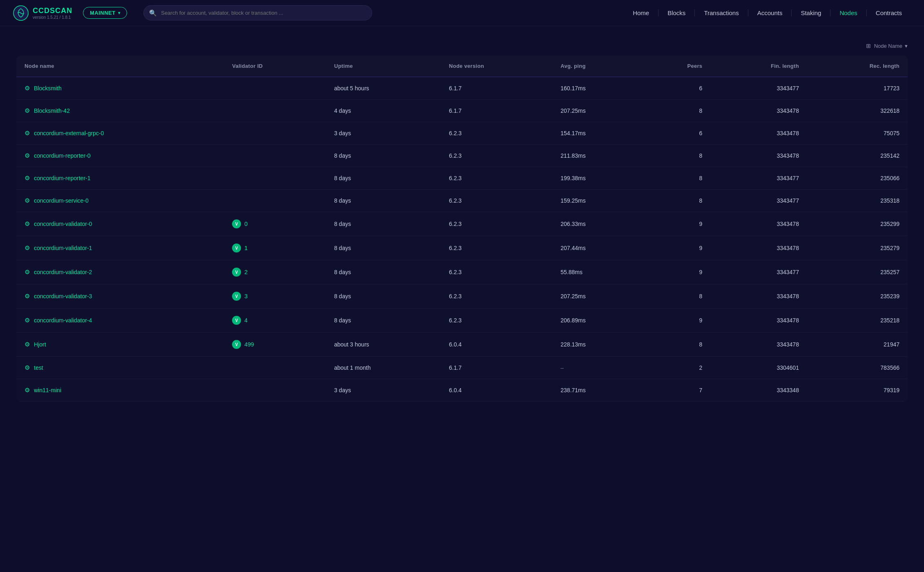 Image resolution: width=924 pixels, height=572 pixels. I want to click on search-input, so click(258, 13).